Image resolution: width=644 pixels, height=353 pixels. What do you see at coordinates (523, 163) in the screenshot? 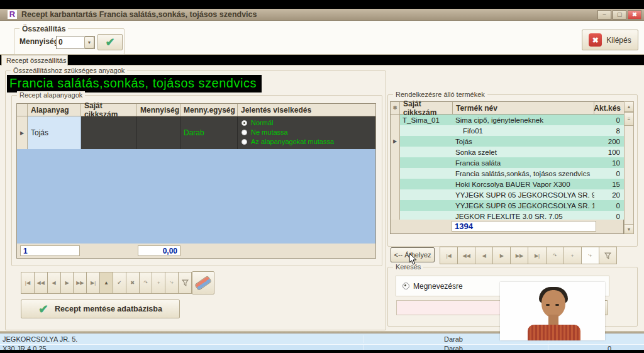
I see `cell-nev: Francia saláta` at bounding box center [523, 163].